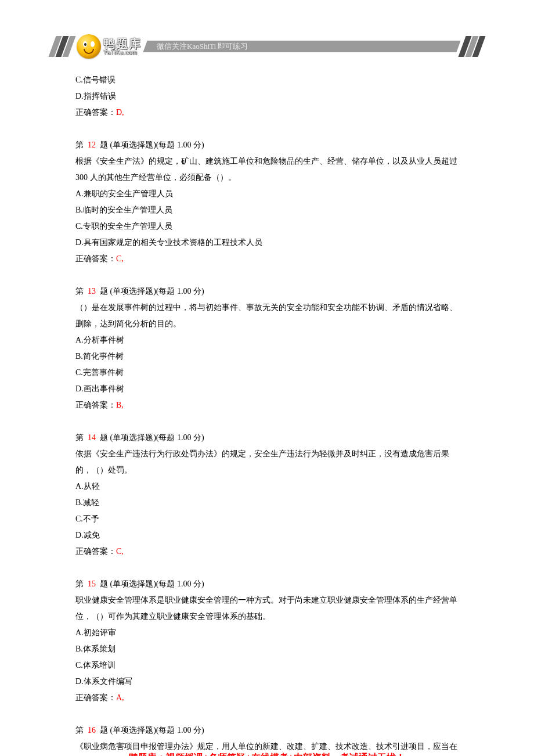 The image size is (534, 756). Describe the element at coordinates (92, 438) in the screenshot. I see `question-number: 14` at that location.